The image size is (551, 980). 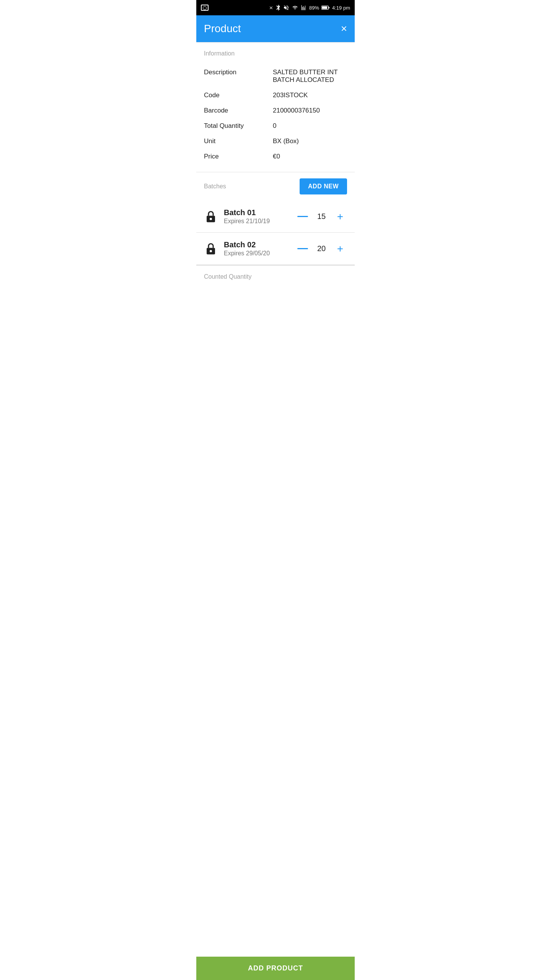 What do you see at coordinates (340, 217) in the screenshot?
I see `batch-1-increment-button: +` at bounding box center [340, 217].